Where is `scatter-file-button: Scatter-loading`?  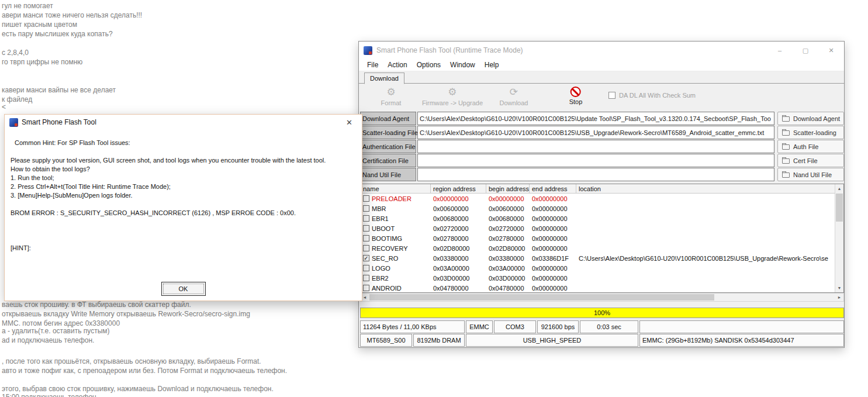 scatter-file-button: Scatter-loading is located at coordinates (811, 132).